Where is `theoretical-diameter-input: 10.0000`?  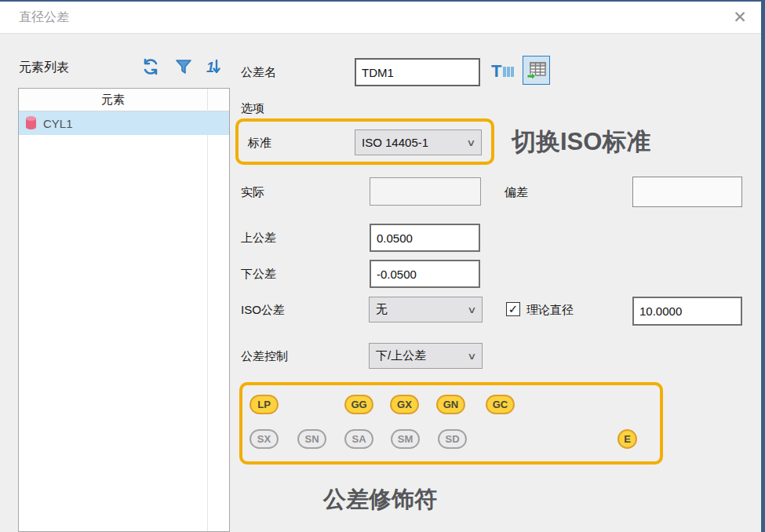 theoretical-diameter-input: 10.0000 is located at coordinates (687, 311).